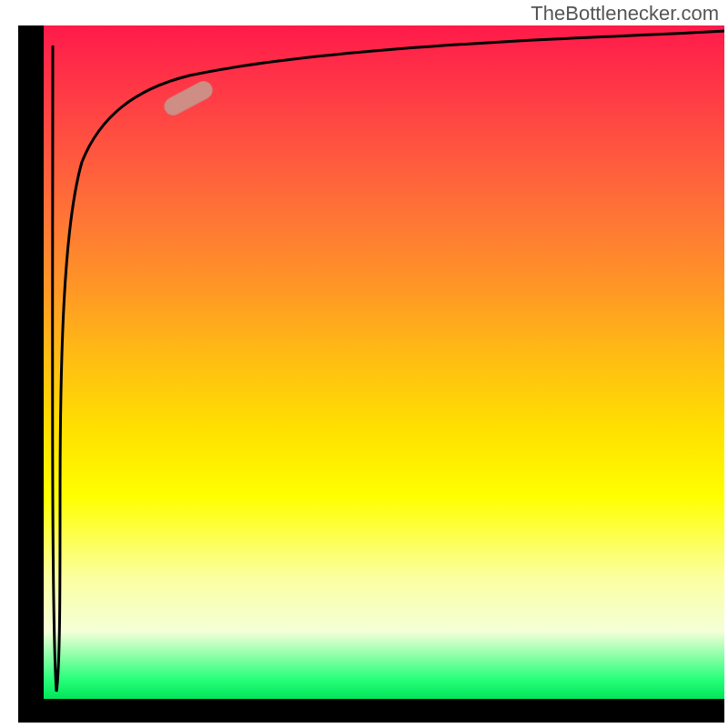 The height and width of the screenshot is (728, 728). What do you see at coordinates (624, 14) in the screenshot?
I see `attribution-label: TheBottlenecker.com` at bounding box center [624, 14].